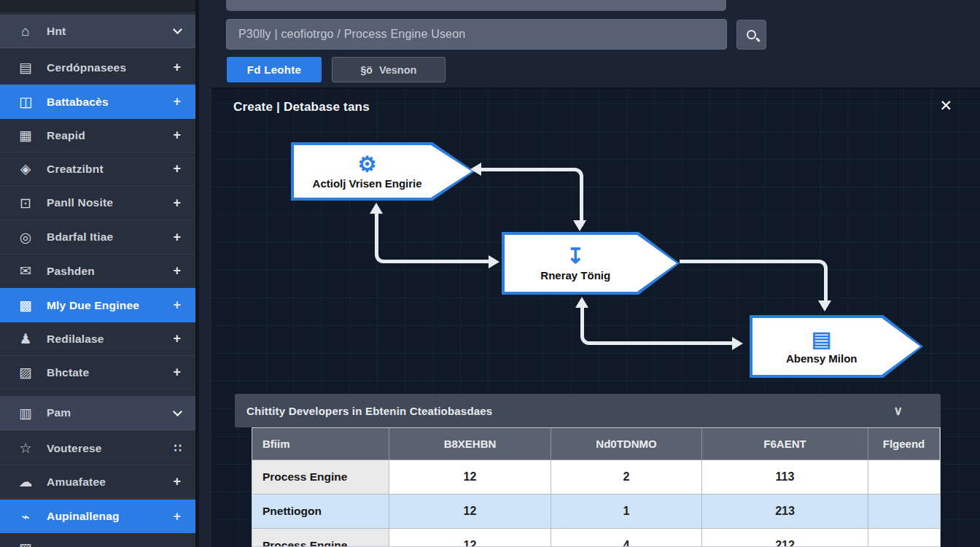 The image size is (980, 547). Describe the element at coordinates (98, 516) in the screenshot. I see `sidebar-item-aupinallenag: ⌁ Aupinallenag +` at that location.